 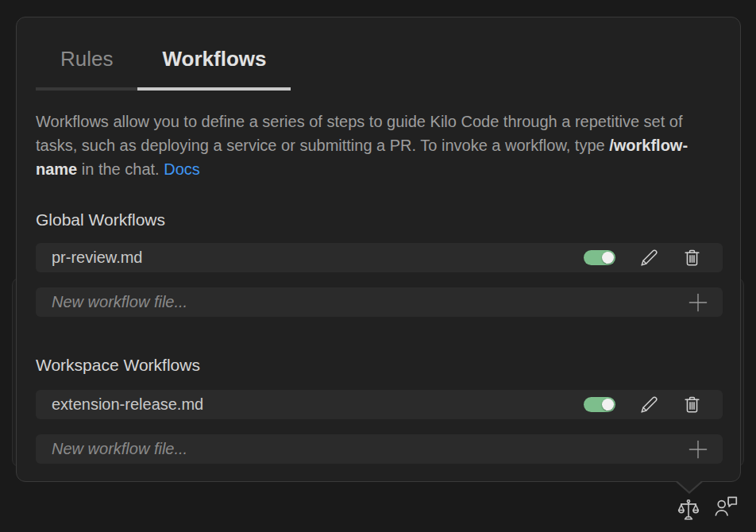 What do you see at coordinates (121, 169) in the screenshot?
I see `description-text-after: in the chat.` at bounding box center [121, 169].